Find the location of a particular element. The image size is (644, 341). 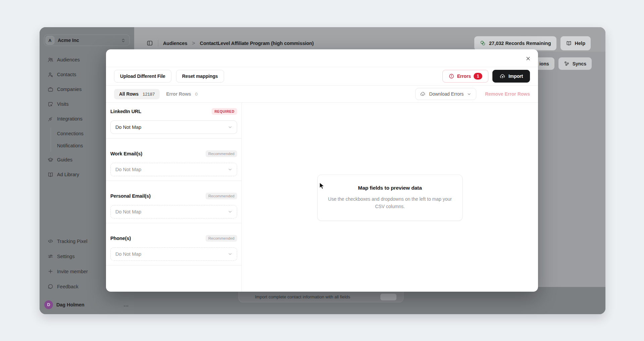

chevron-updown-icon is located at coordinates (123, 40).